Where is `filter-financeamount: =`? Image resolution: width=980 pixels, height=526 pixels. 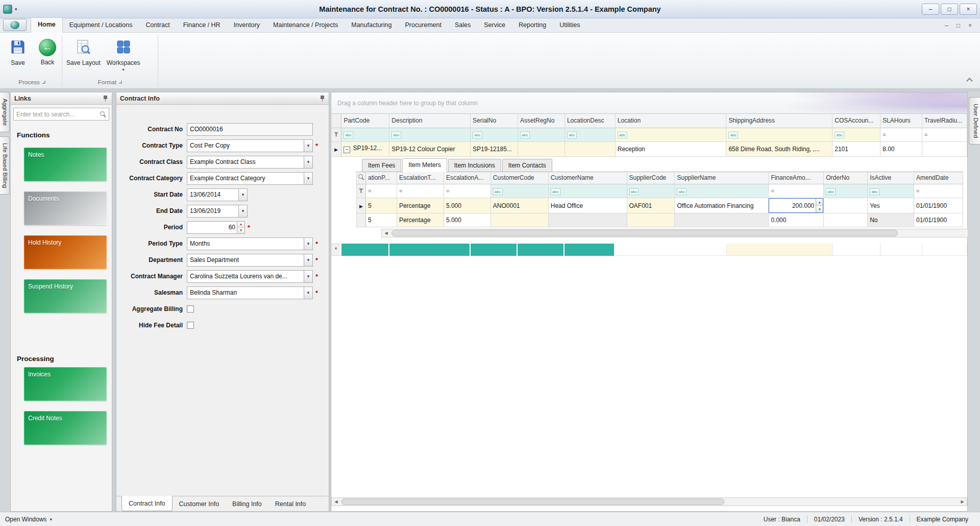
filter-financeamount: = is located at coordinates (796, 191).